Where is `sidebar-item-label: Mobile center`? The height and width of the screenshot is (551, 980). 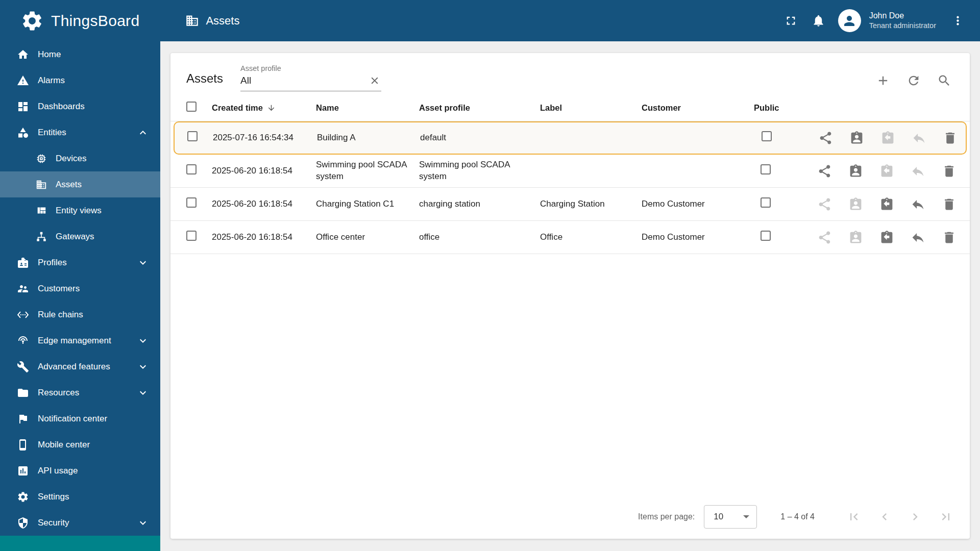 sidebar-item-label: Mobile center is located at coordinates (64, 445).